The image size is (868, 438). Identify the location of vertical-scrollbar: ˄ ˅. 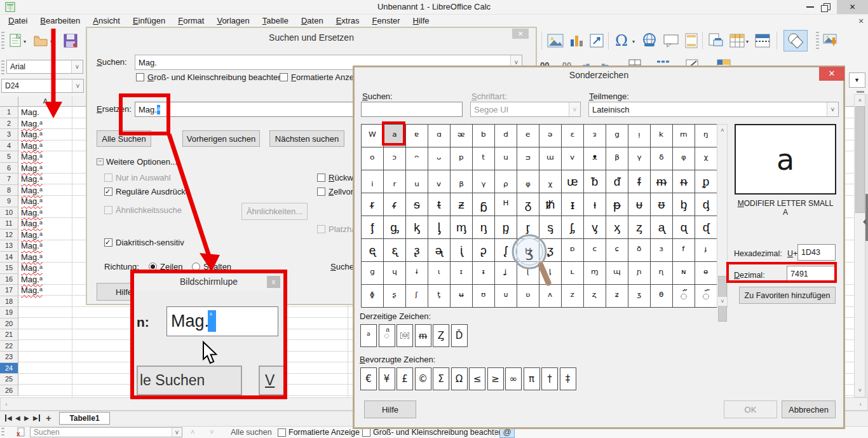
(860, 245).